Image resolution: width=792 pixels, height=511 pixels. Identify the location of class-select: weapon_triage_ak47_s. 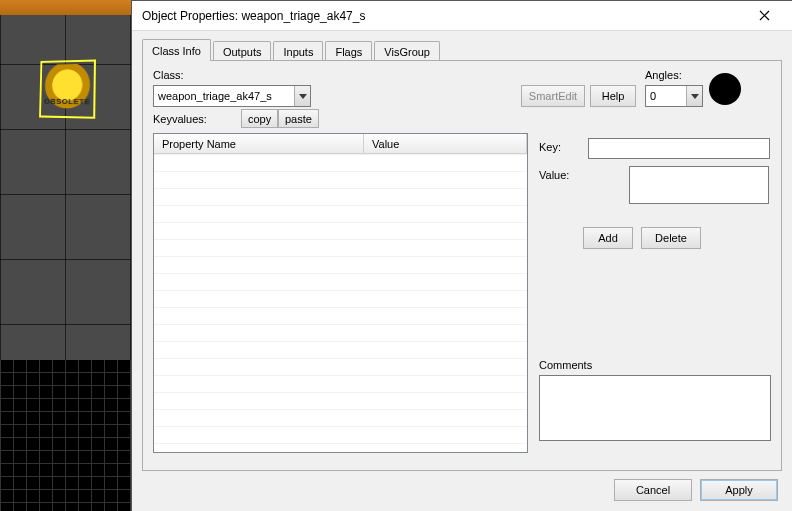
(232, 96).